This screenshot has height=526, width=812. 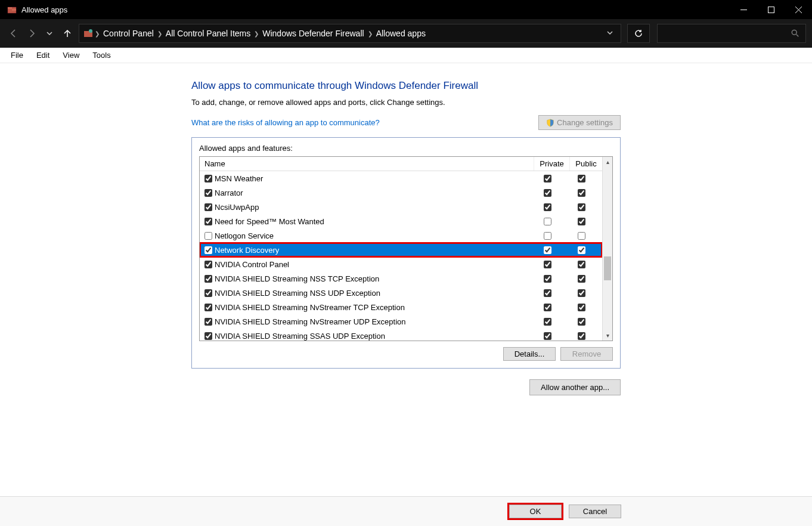 I want to click on forward-button, so click(x=32, y=33).